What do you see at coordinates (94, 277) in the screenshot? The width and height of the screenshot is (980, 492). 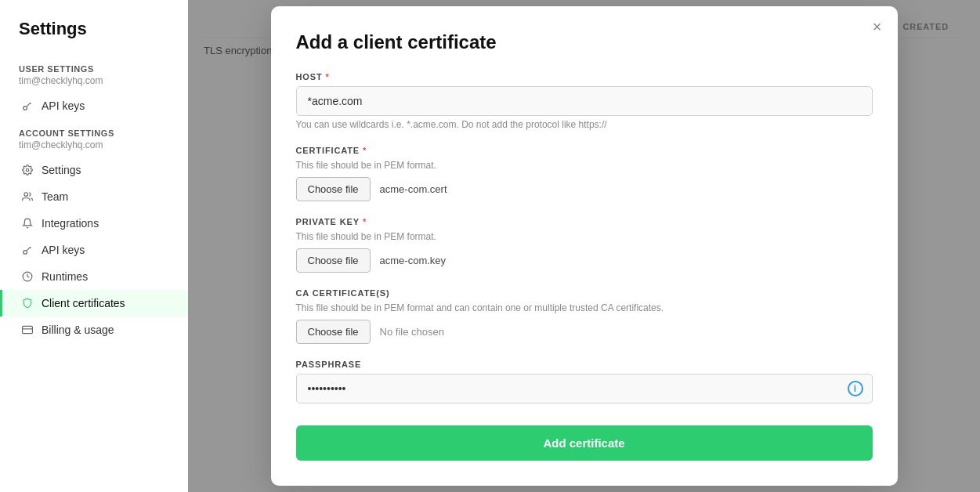 I see `sidebar-item-runtimes: Runtimes` at bounding box center [94, 277].